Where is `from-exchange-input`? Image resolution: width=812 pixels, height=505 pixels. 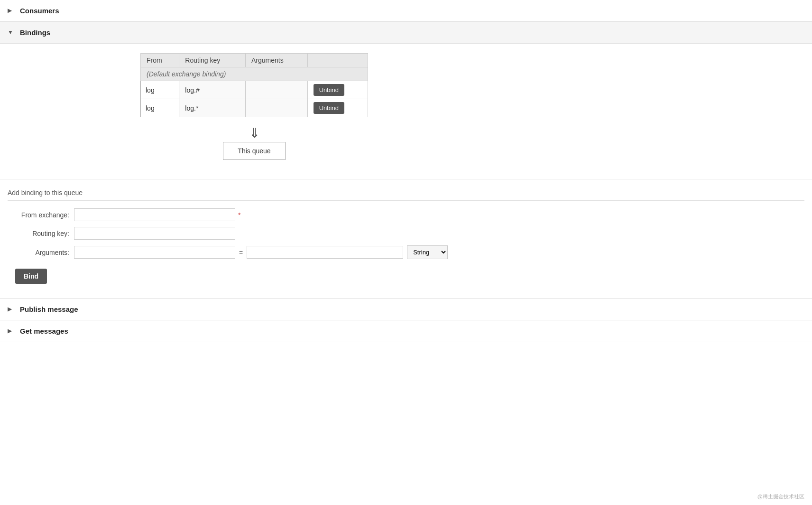
from-exchange-input is located at coordinates (155, 215).